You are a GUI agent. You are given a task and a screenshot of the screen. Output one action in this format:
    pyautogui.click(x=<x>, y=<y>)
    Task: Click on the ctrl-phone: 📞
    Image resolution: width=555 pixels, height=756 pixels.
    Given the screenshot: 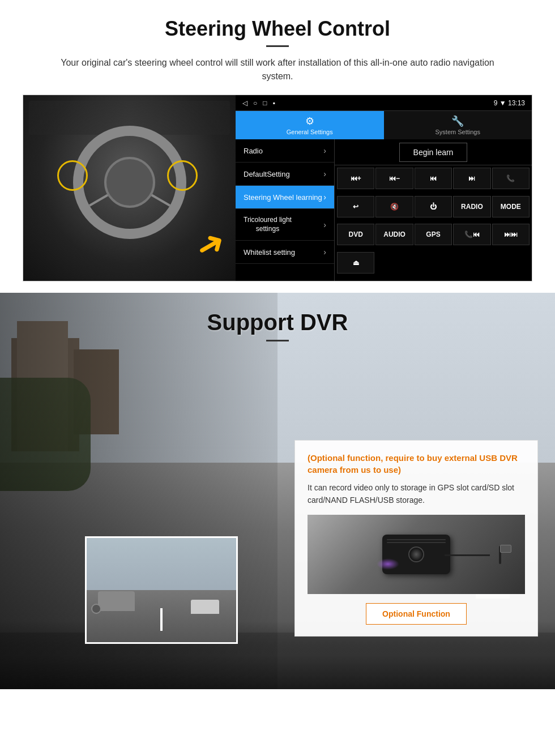 What is the action you would take?
    pyautogui.click(x=511, y=178)
    